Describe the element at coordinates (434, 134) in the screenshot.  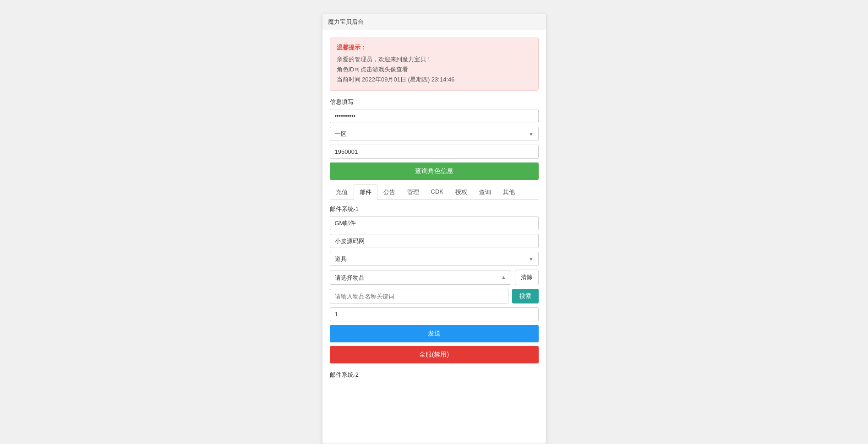
I see `server-select-wrapper: 一区 二区 三区 ▼` at that location.